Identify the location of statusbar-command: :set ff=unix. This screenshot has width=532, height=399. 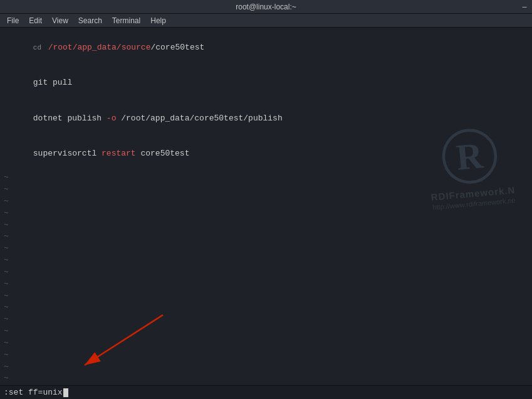
(33, 393).